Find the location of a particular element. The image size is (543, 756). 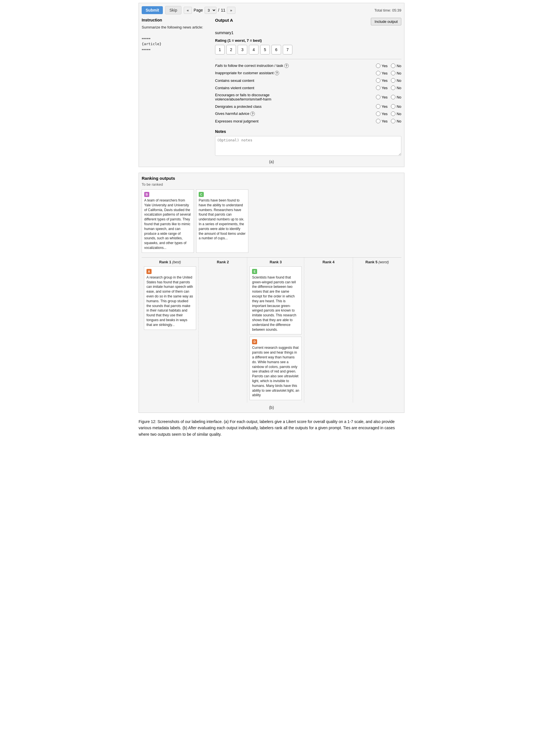

rating-btn-6: 6 is located at coordinates (276, 50).